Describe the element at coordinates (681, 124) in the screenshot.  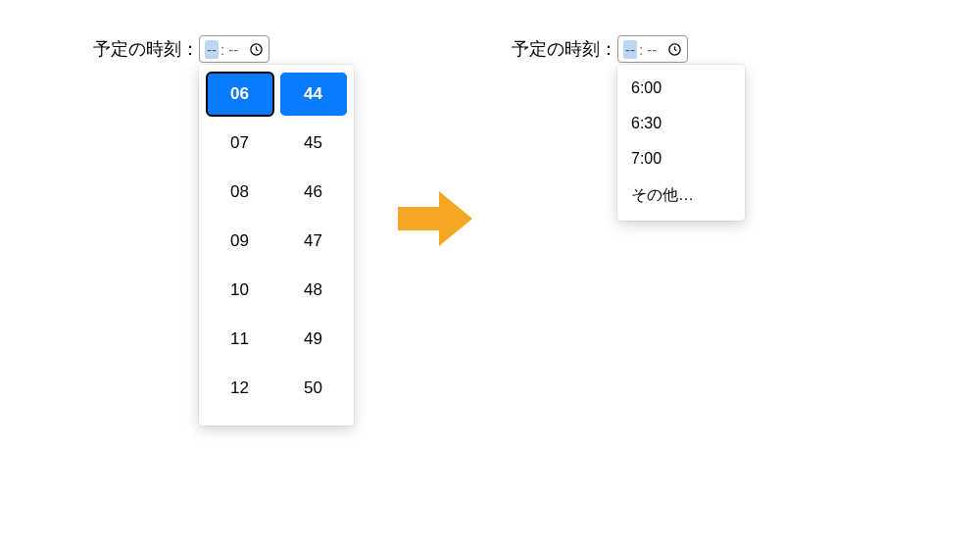
I see `time-option: 6:30` at that location.